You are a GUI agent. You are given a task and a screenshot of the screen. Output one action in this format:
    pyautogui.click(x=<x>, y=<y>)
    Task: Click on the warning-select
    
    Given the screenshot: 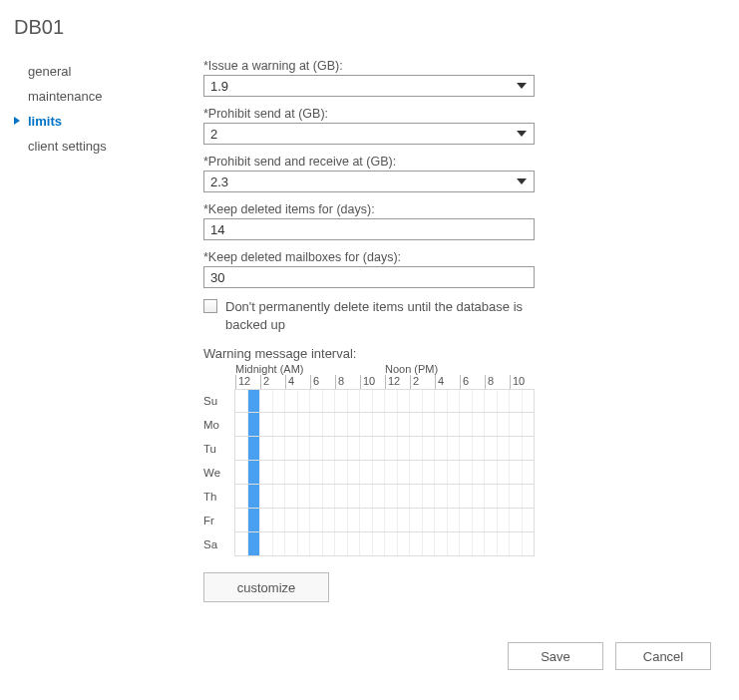 What is the action you would take?
    pyautogui.click(x=369, y=86)
    